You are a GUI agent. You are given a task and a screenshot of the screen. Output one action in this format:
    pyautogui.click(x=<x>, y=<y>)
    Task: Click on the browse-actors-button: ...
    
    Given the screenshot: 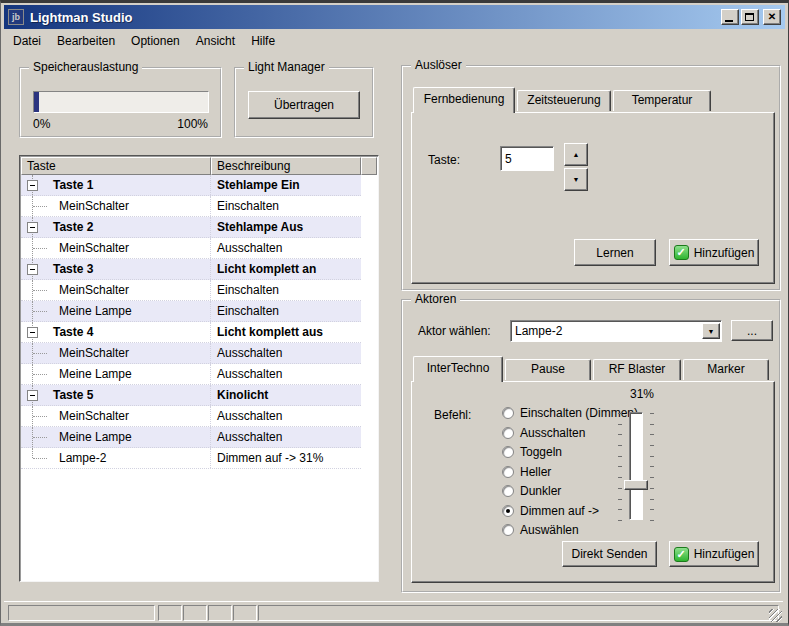 What is the action you would take?
    pyautogui.click(x=752, y=330)
    